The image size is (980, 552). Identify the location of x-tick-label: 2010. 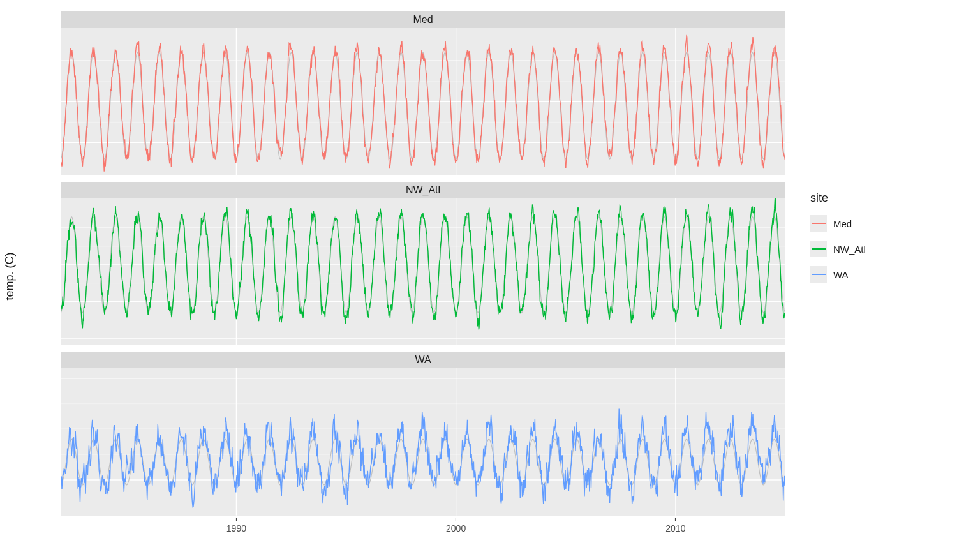
(675, 526).